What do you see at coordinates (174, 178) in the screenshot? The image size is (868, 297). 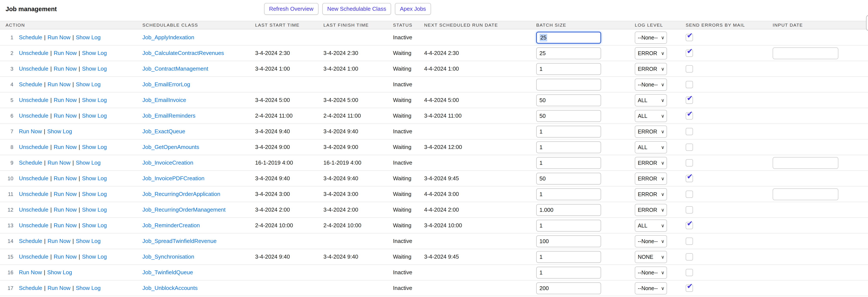 I see `schedulable-class-link: Job_InvoicePDFCreation` at bounding box center [174, 178].